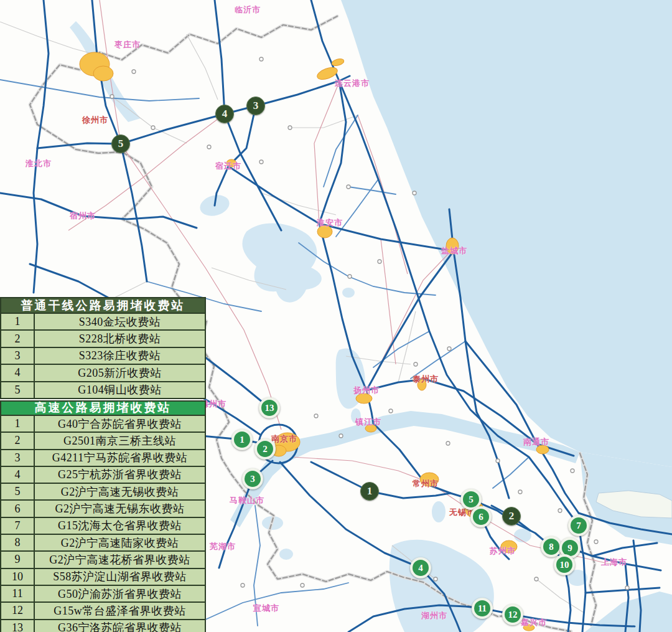 The width and height of the screenshot is (672, 632). I want to click on table-row: 4G205新沂收费站, so click(103, 374).